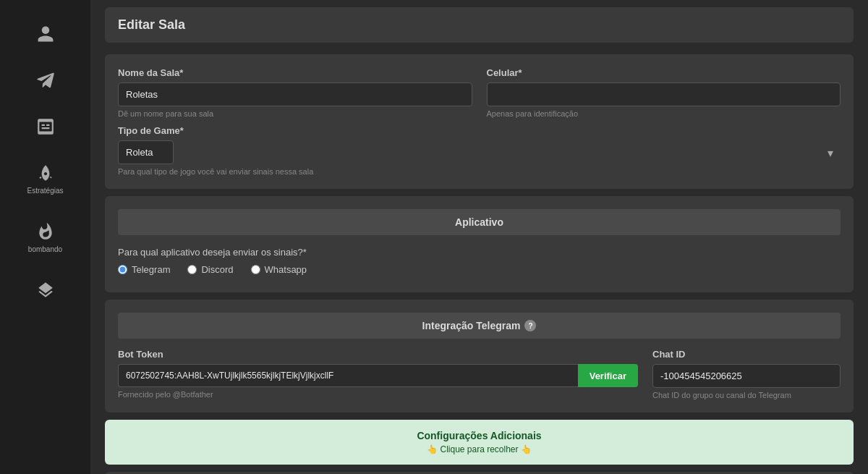 This screenshot has height=474, width=868. I want to click on sidebar-item-bombando: bombando, so click(45, 237).